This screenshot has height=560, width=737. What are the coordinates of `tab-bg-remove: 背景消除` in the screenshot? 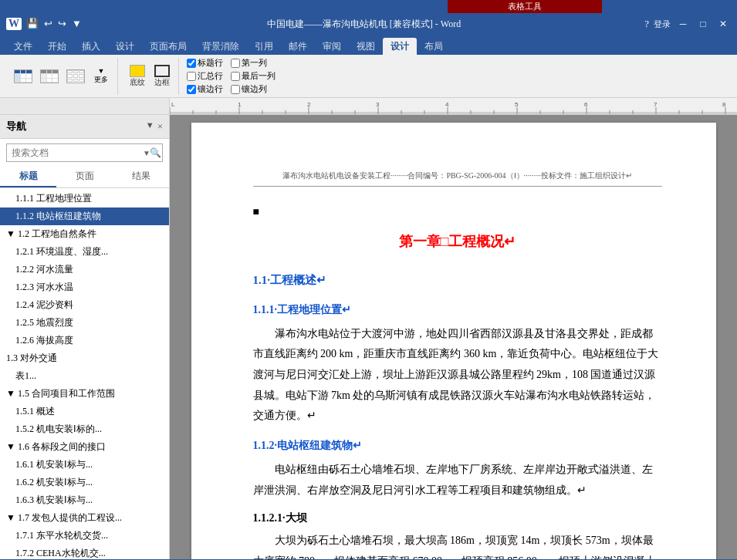 It's located at (221, 46).